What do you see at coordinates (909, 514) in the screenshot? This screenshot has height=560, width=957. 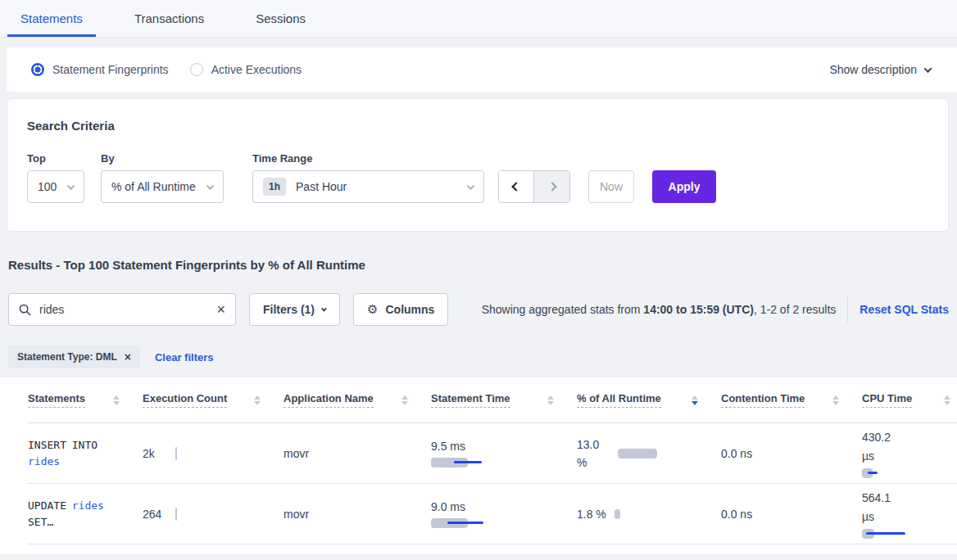 I see `cpu-time-cell: 564.1 µs` at bounding box center [909, 514].